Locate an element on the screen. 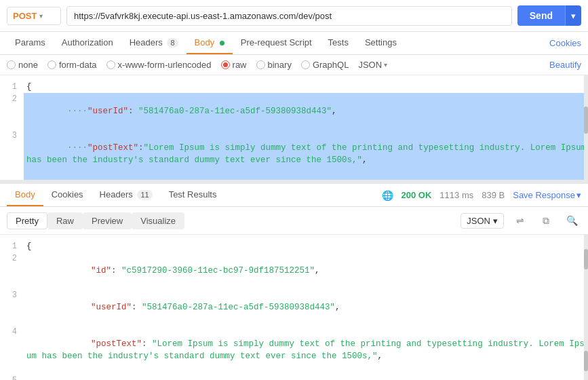  response-stats: 🌐 200 OK 1113 ms 839 B Save Response ▾ is located at coordinates (482, 195).